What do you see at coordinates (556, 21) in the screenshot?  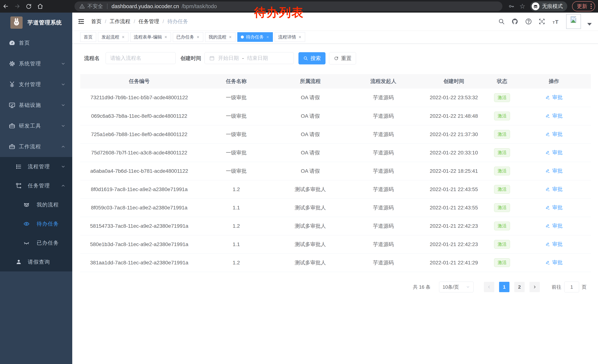 I see `font-size-icon: TT` at bounding box center [556, 21].